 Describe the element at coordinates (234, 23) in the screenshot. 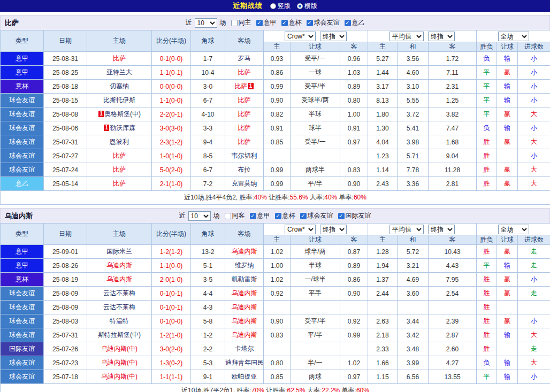

I see `checkbox-unchecked-icon` at that location.